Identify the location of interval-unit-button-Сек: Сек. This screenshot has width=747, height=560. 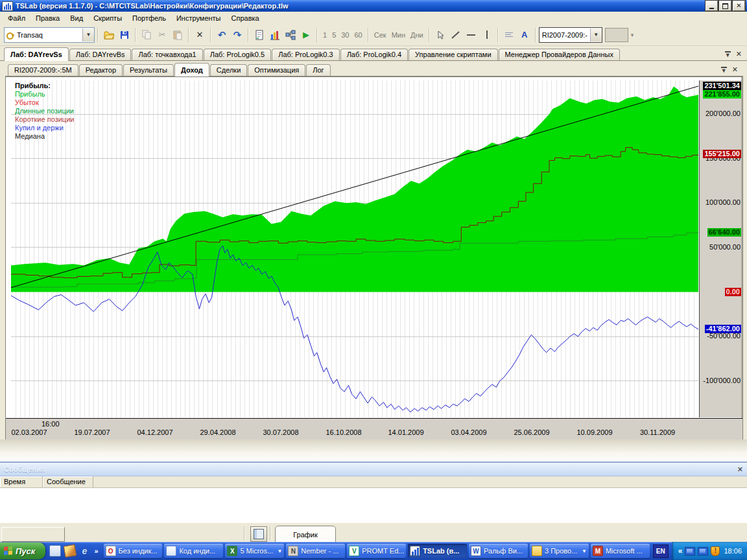
(380, 35).